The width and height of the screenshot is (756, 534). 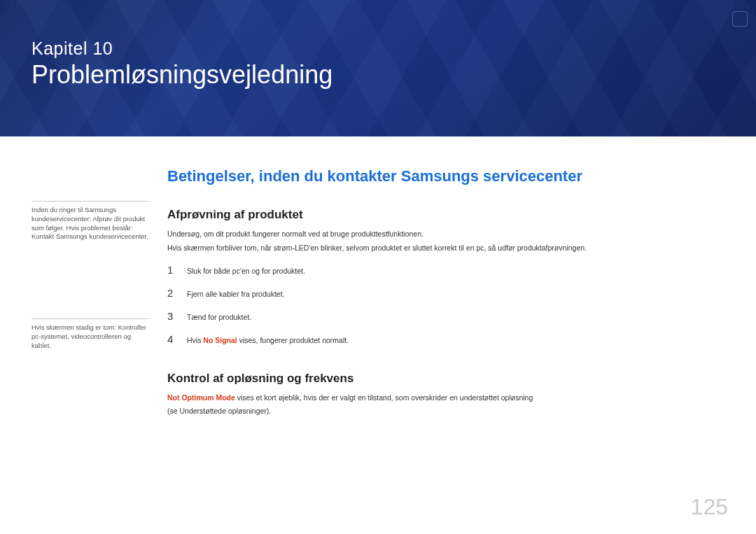 I want to click on step-number: 2, so click(x=172, y=293).